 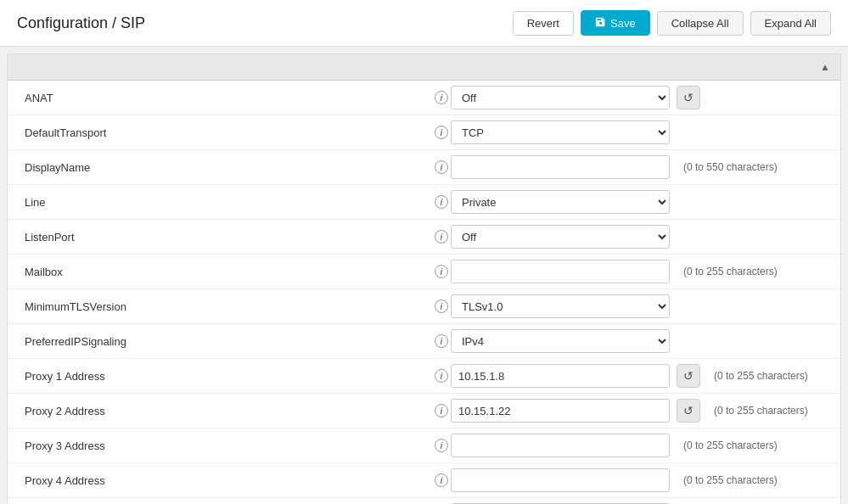 I want to click on row-listen-port: ListenPortiOffOn, so click(x=424, y=238).